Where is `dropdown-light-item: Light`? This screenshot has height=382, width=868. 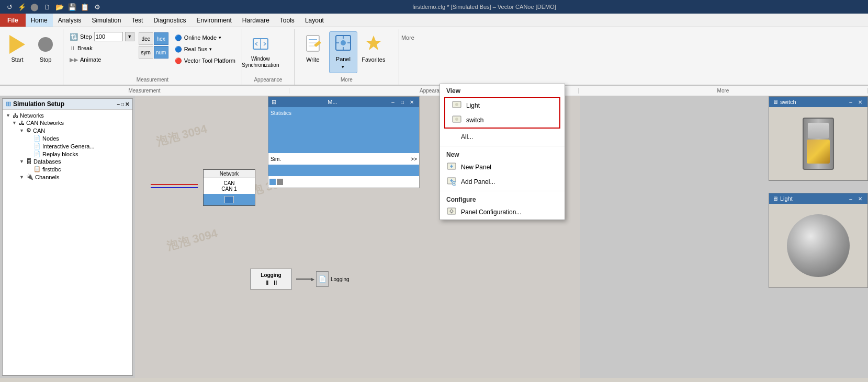 dropdown-light-item: Light is located at coordinates (502, 106).